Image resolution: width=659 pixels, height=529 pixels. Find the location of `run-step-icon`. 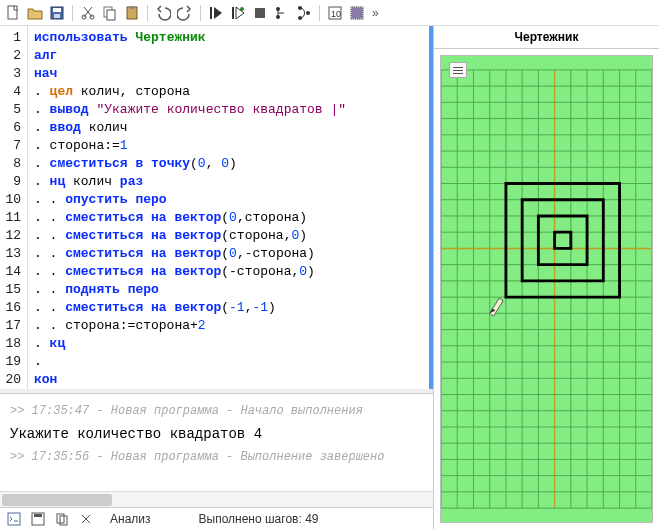

run-step-icon is located at coordinates (238, 13).